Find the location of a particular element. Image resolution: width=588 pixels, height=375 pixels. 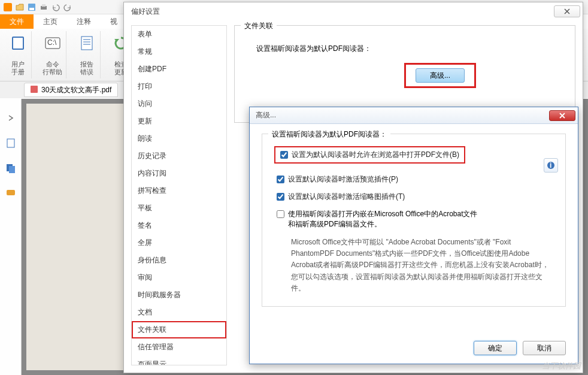

checkbox-label: 设置默认阅读器时激活预览插件(P) is located at coordinates (343, 180).